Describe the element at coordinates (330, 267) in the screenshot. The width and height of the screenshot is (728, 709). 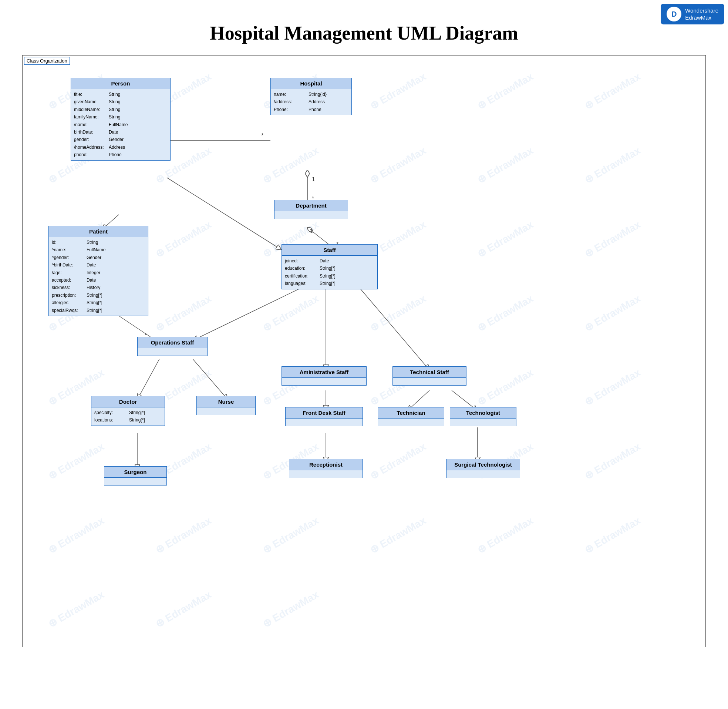
I see `class-staff: Staff joined:Date education:String[*] ce…` at that location.